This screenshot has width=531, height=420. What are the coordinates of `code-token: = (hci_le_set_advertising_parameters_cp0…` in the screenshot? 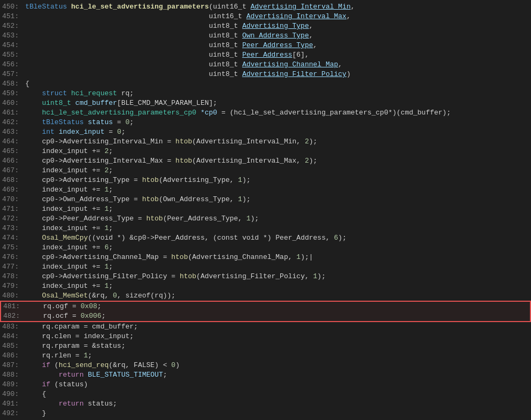 It's located at (334, 112).